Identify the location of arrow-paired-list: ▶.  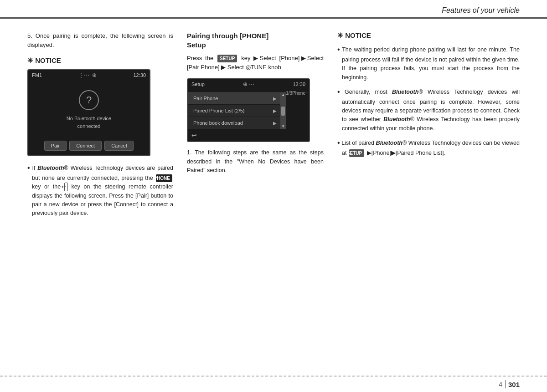
(275, 111).